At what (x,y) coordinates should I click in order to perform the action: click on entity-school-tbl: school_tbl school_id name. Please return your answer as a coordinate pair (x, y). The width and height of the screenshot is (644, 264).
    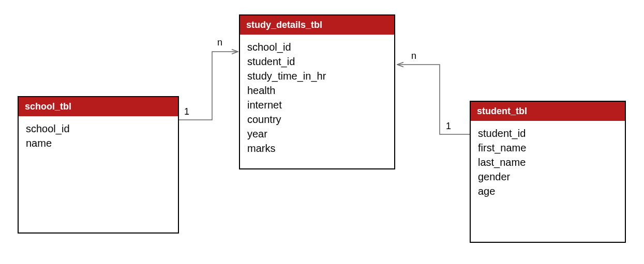
    Looking at the image, I should click on (98, 165).